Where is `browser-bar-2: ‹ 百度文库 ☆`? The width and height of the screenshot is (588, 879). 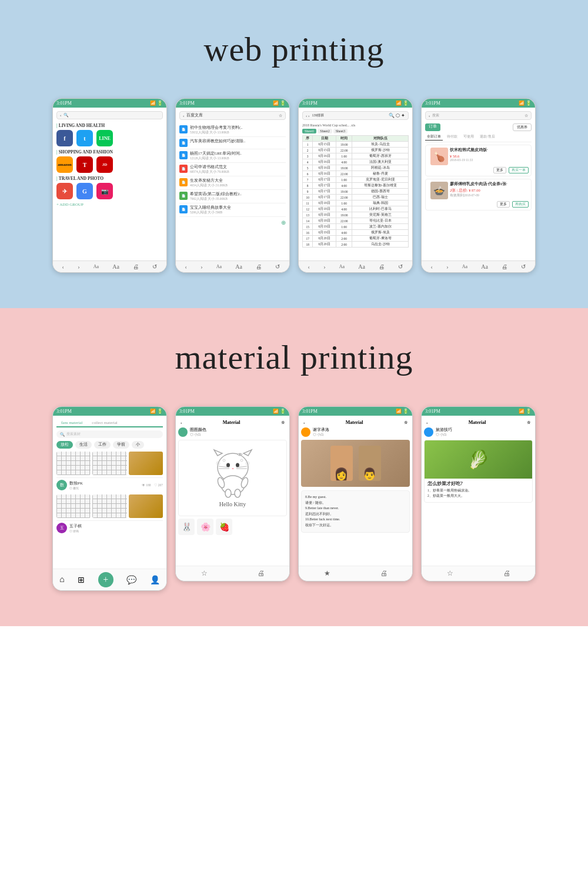 browser-bar-2: ‹ 百度文库 ☆ is located at coordinates (233, 115).